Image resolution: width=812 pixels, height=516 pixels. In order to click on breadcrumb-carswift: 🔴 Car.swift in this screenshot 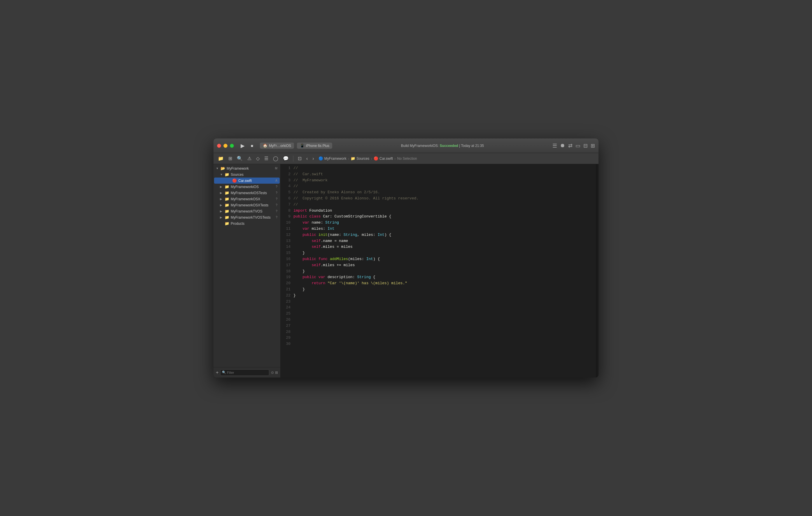, I will do `click(383, 158)`.